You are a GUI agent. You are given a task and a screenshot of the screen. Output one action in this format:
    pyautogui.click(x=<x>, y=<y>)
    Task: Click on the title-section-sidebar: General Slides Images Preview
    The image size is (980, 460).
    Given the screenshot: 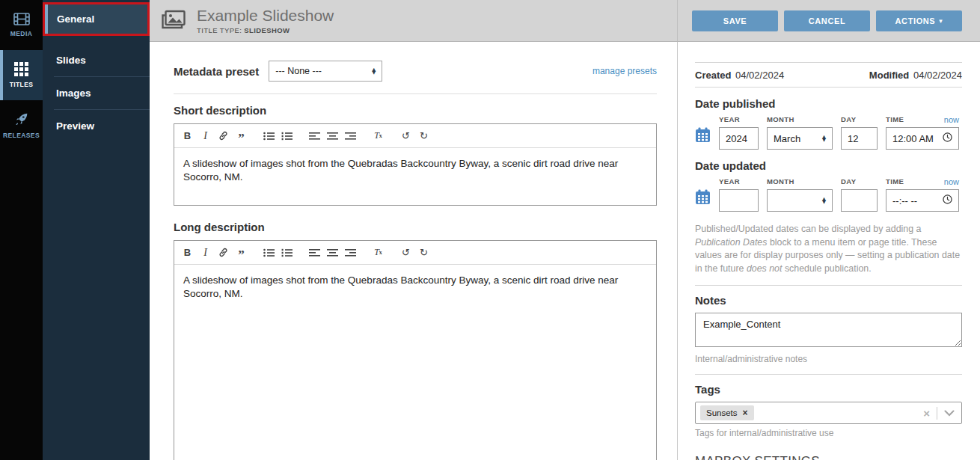 What is the action you would take?
    pyautogui.click(x=96, y=230)
    